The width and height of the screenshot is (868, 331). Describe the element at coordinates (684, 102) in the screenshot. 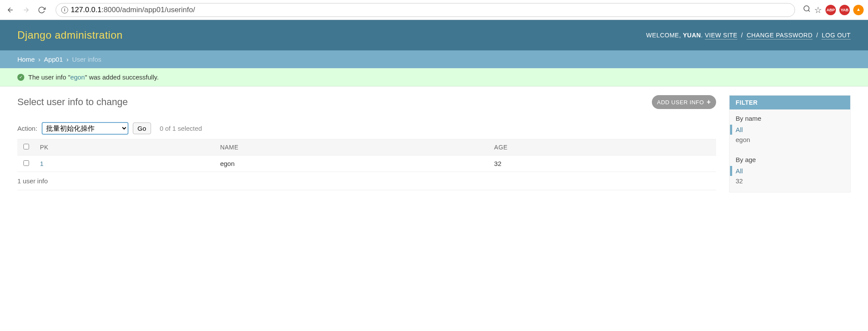

I see `add-user-info-button: ADD USER INFO +` at that location.